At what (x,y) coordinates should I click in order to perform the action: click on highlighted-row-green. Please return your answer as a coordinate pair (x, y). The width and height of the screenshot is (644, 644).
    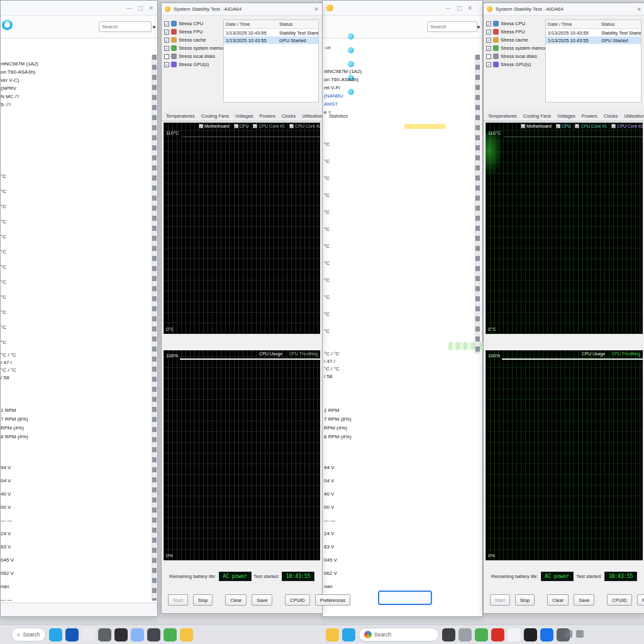
    Looking at the image, I should click on (468, 346).